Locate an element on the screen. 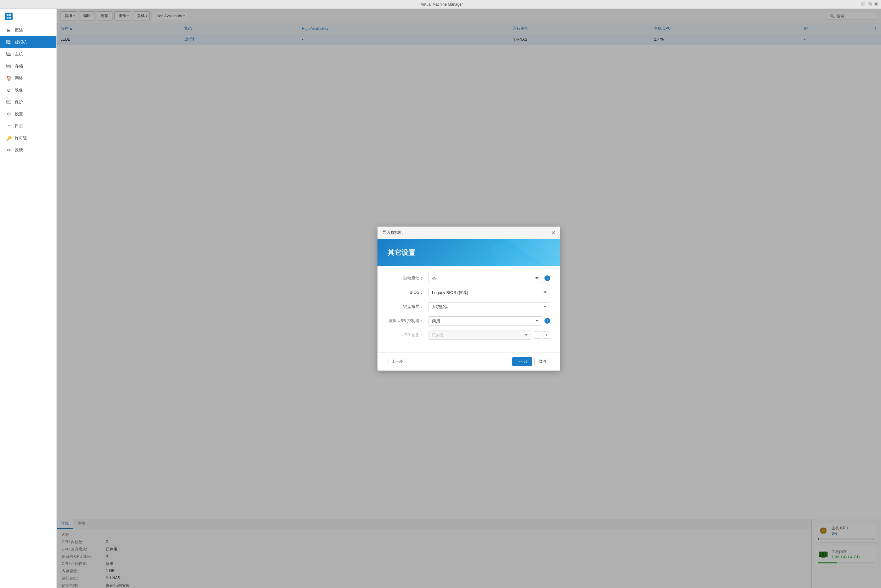 The image size is (881, 588). usb-buttons: −+ is located at coordinates (542, 335).